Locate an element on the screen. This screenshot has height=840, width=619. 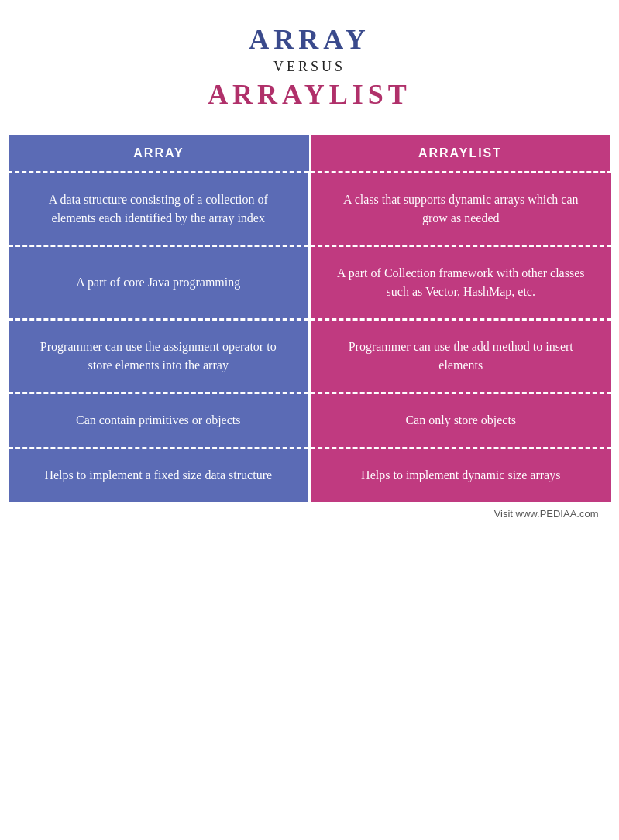
table-row-array-2: Programmer can use the assignment operat… is located at coordinates (160, 356).